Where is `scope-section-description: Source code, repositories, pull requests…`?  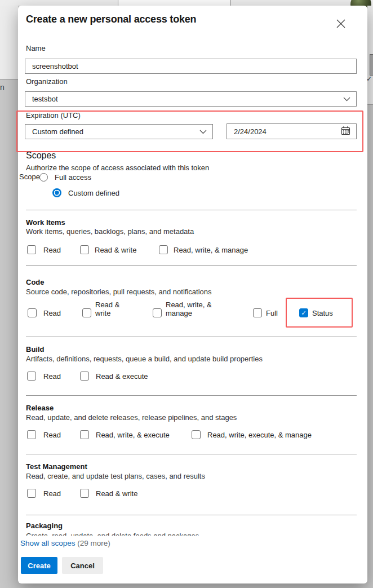
scope-section-description: Source code, repositories, pull requests… is located at coordinates (119, 292).